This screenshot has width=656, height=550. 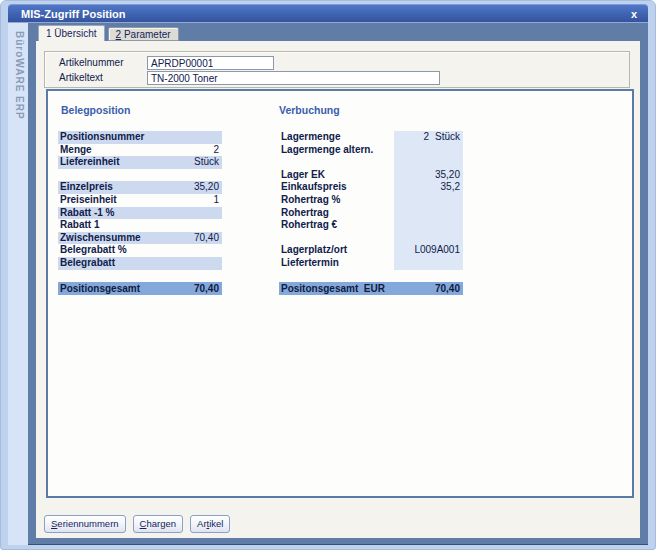 What do you see at coordinates (371, 214) in the screenshot?
I see `table-row: Rohertrag` at bounding box center [371, 214].